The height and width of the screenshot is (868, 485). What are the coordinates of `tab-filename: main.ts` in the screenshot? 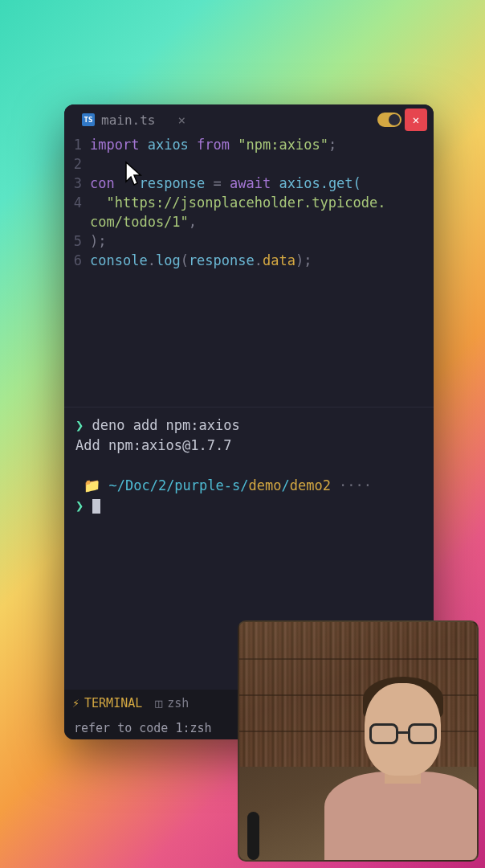 It's located at (128, 121).